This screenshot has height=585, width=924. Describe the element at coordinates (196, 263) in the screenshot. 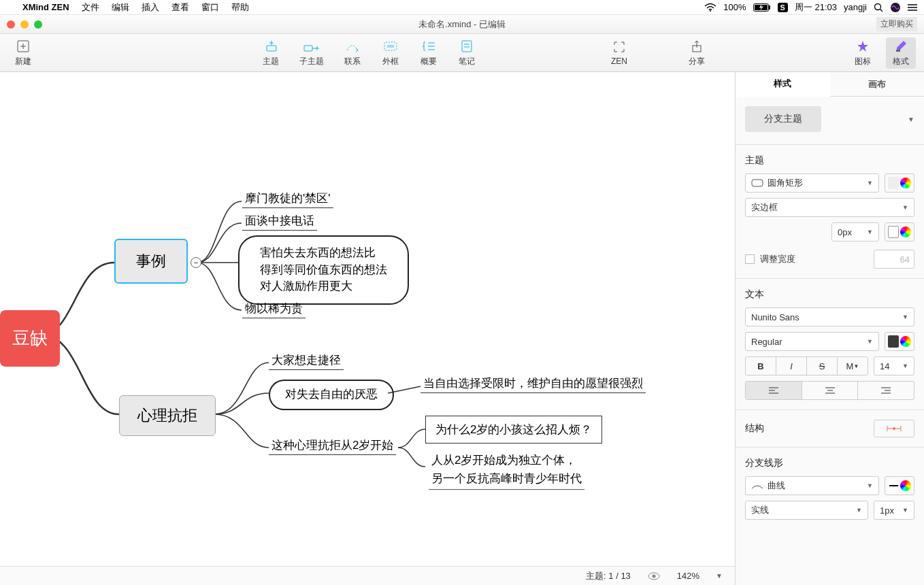

I see `collapse-toggle: −` at that location.